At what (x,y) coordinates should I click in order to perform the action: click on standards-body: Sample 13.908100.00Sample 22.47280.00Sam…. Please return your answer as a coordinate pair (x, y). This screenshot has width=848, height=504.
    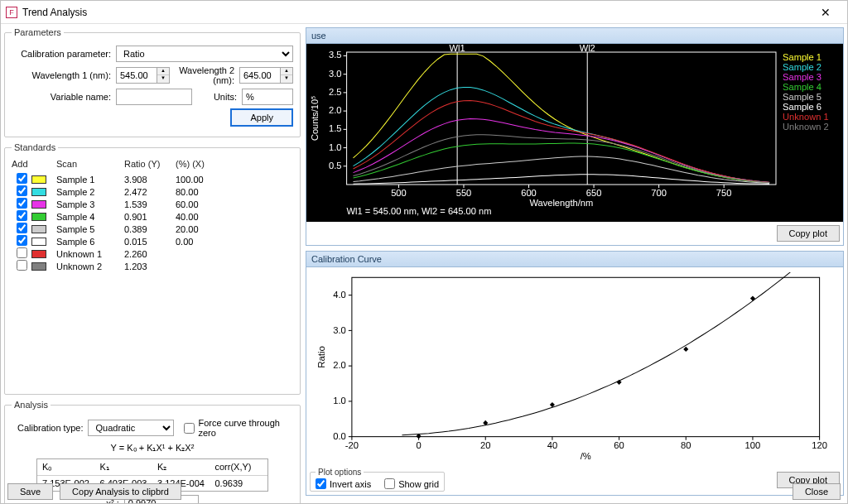
    Looking at the image, I should click on (152, 280).